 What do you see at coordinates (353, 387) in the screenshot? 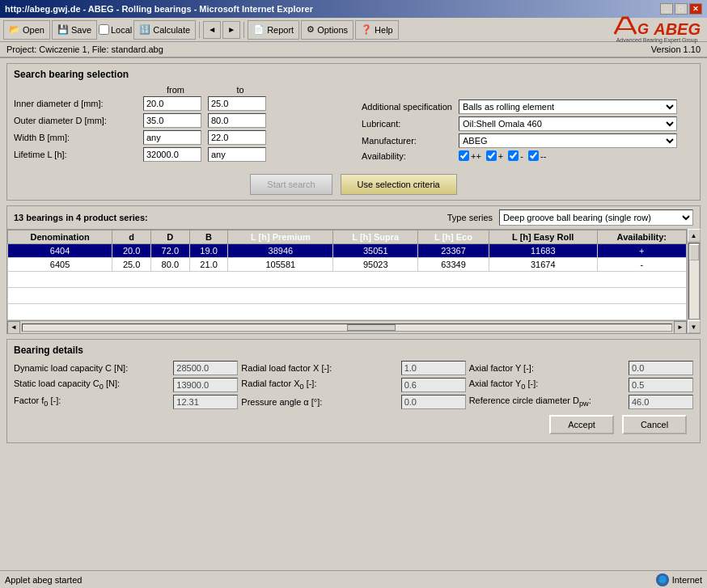
I see `details-mid-col: Radial load factor X [-]: Radial factor …` at bounding box center [353, 387].